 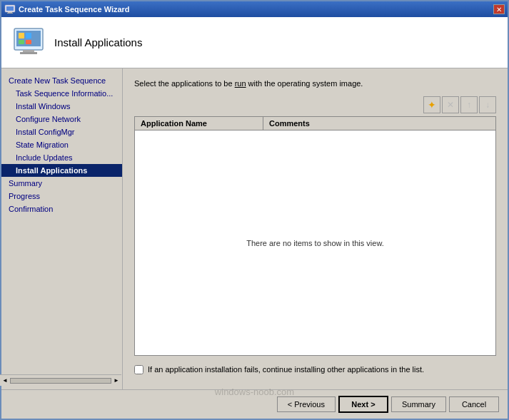 I want to click on add-application-button: ✦, so click(x=432, y=105).